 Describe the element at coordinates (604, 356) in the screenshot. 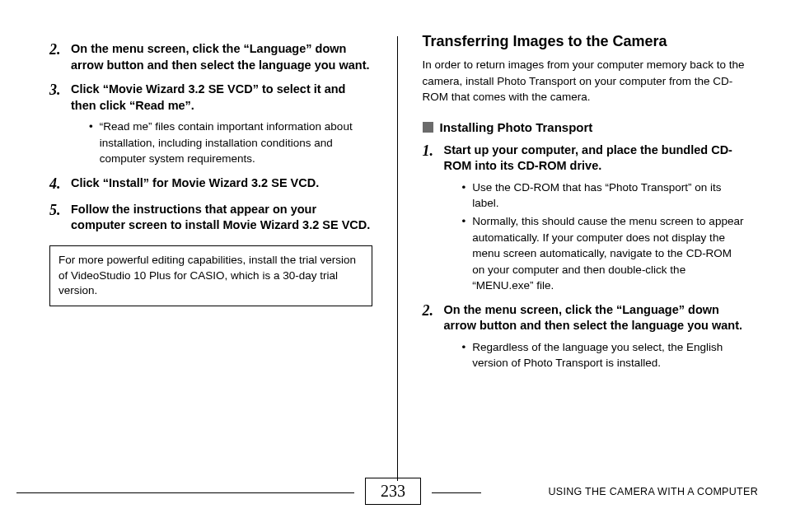

I see `bullet-list: Regardless of the language you select, t…` at that location.